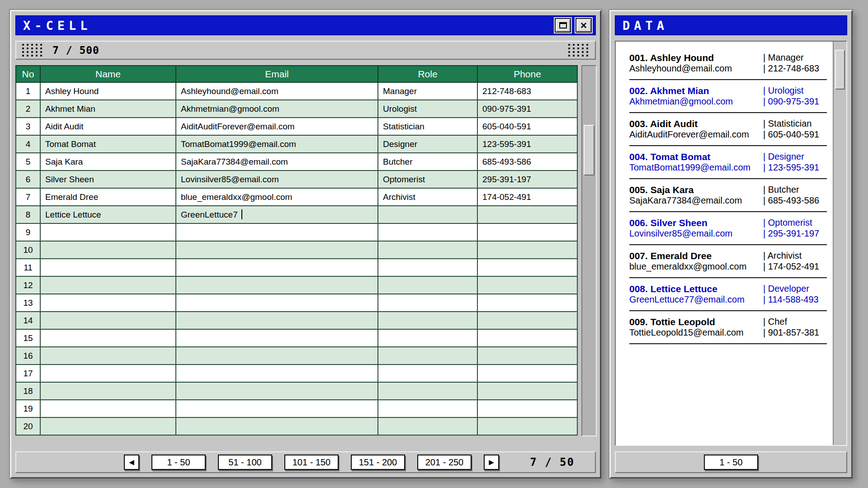  I want to click on cell-phone-row-6: 295-391-197, so click(527, 179).